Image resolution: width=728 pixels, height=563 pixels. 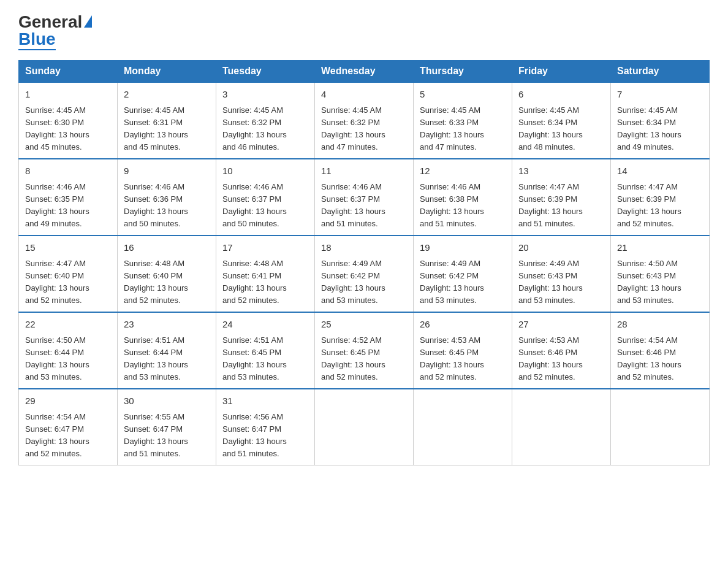 I want to click on day-number: 2, so click(x=167, y=94).